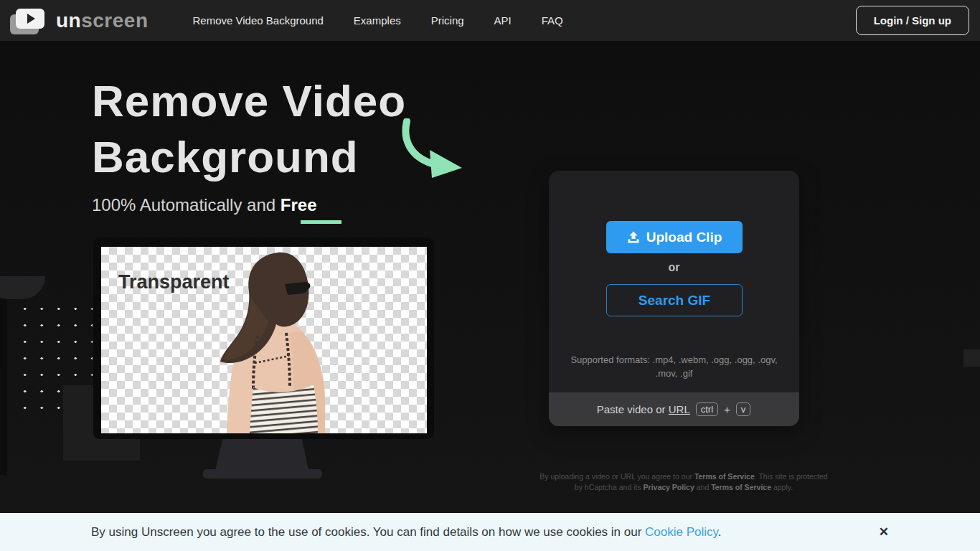  Describe the element at coordinates (727, 409) in the screenshot. I see `plus-sign: +` at that location.